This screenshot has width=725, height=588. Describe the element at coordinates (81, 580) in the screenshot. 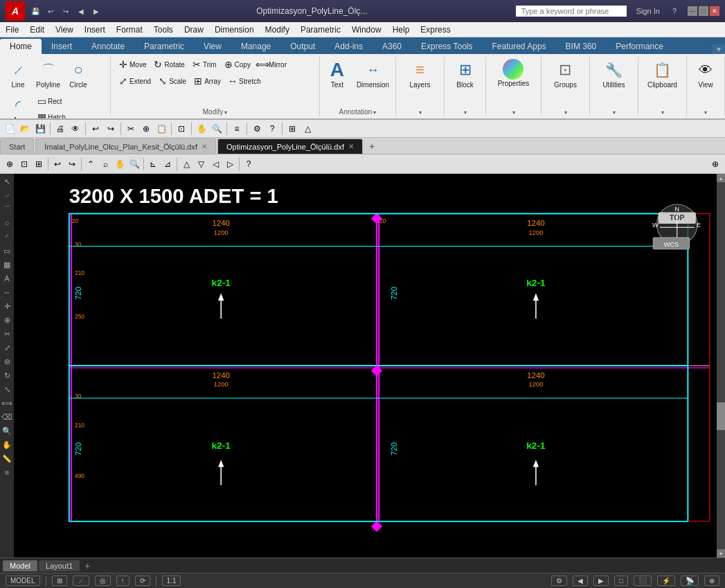

I see `status-snap-btn: ⟋` at that location.